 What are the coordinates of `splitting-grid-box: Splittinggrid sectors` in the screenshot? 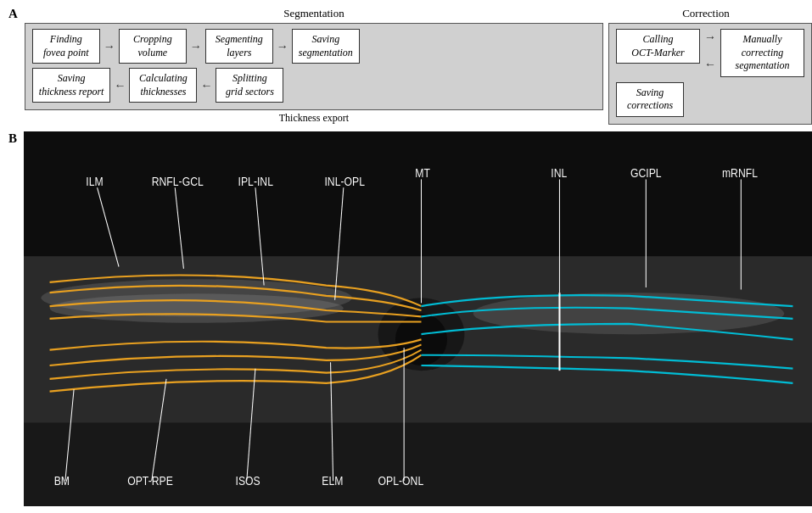 It's located at (249, 85).